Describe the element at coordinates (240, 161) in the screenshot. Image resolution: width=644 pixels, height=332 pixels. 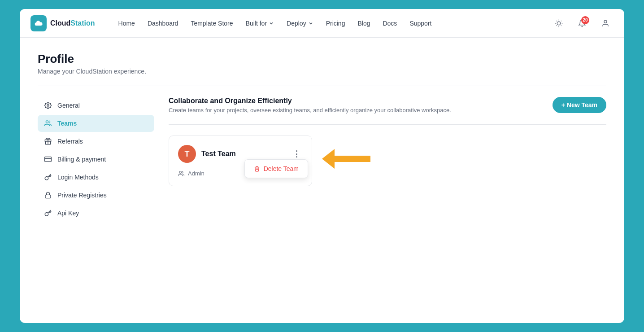
I see `team-card: T Test Team ⋮` at that location.